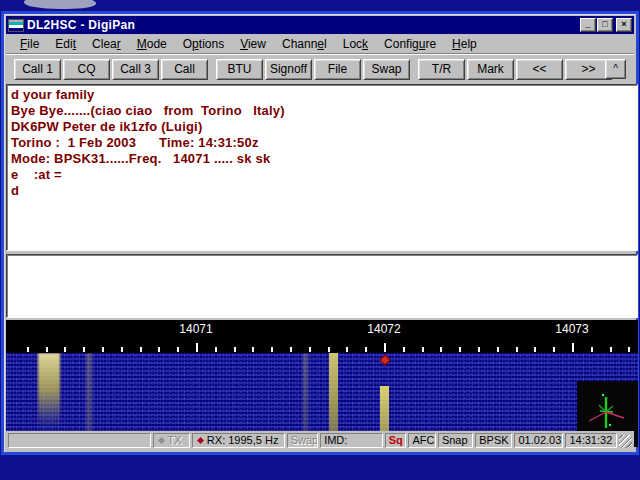 The image size is (640, 480). I want to click on frequency-label: 14072, so click(384, 329).